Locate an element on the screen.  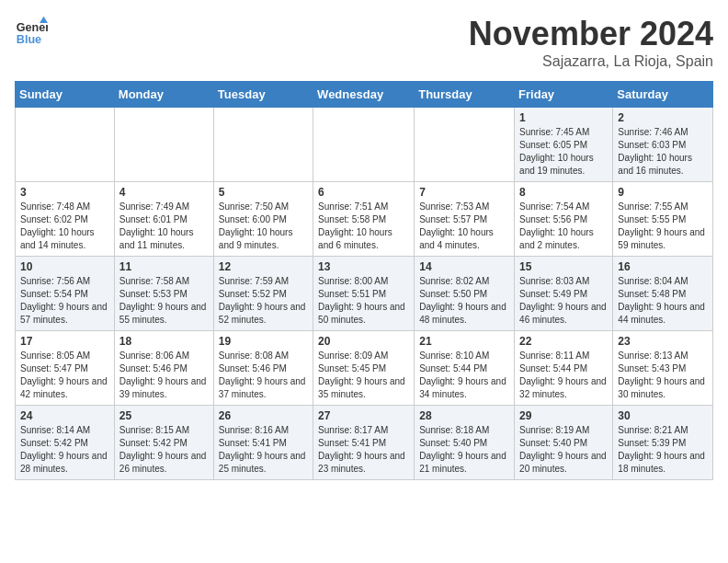
calendar-day-12: 12Sunrise: 7:59 AM Sunset: 5:52 PM Dayli… is located at coordinates (263, 294).